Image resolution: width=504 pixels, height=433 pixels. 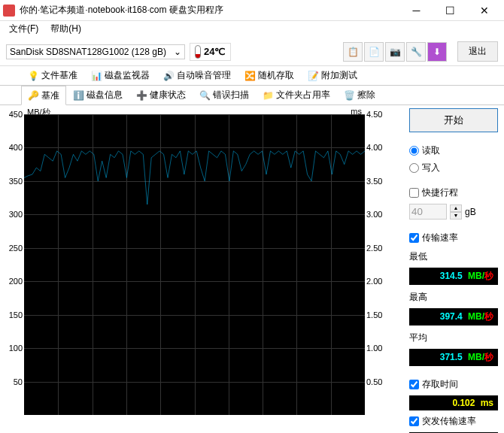 I want to click on scan-icon: 🔍, so click(x=205, y=95).